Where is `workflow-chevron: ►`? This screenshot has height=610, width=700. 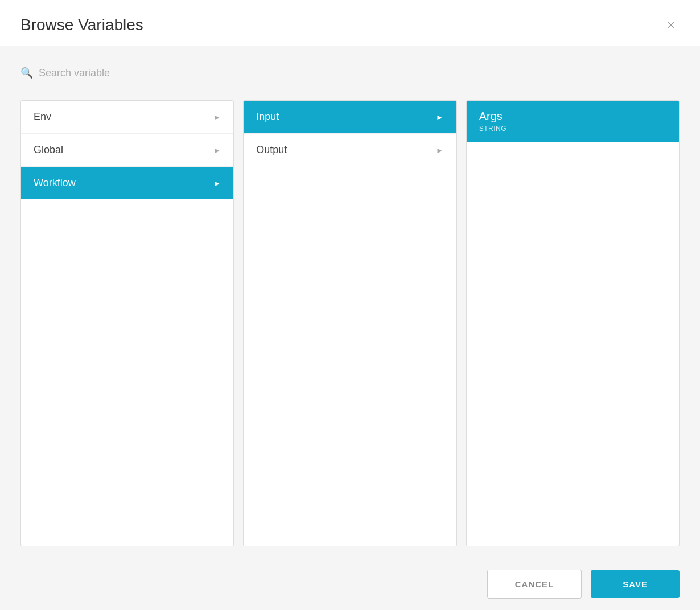 workflow-chevron: ► is located at coordinates (217, 183).